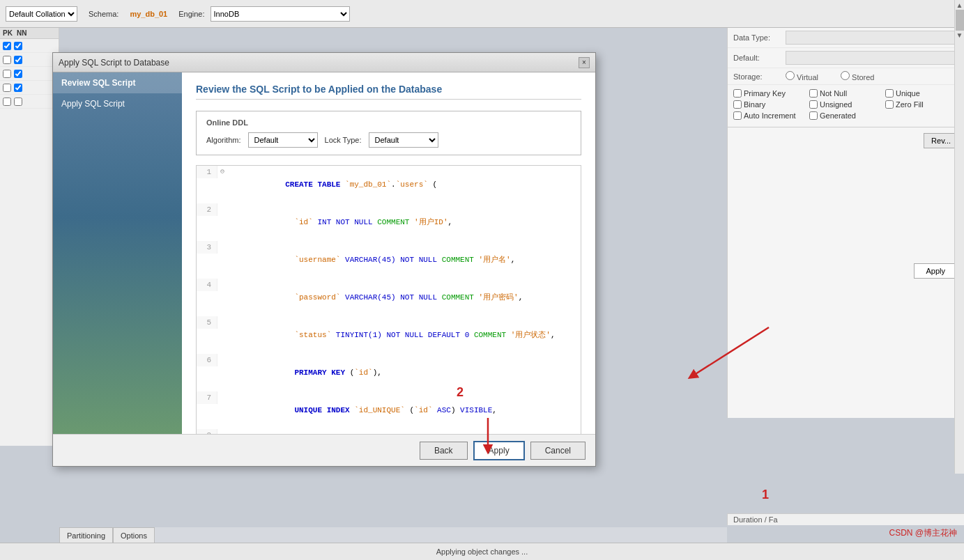  Describe the element at coordinates (98, 83) in the screenshot. I see `sidebar-review-label: Review SQL Script` at that location.